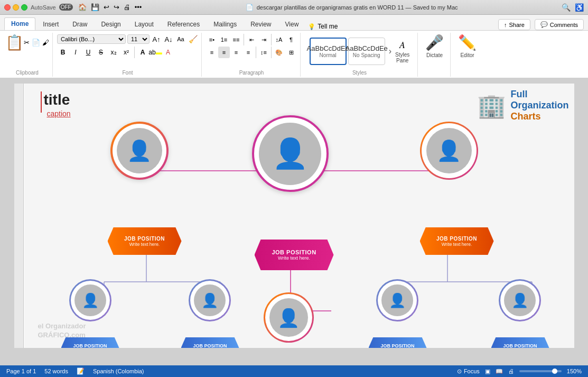 The width and height of the screenshot is (588, 377). I want to click on center-circle-outer: 👤, so click(291, 153).